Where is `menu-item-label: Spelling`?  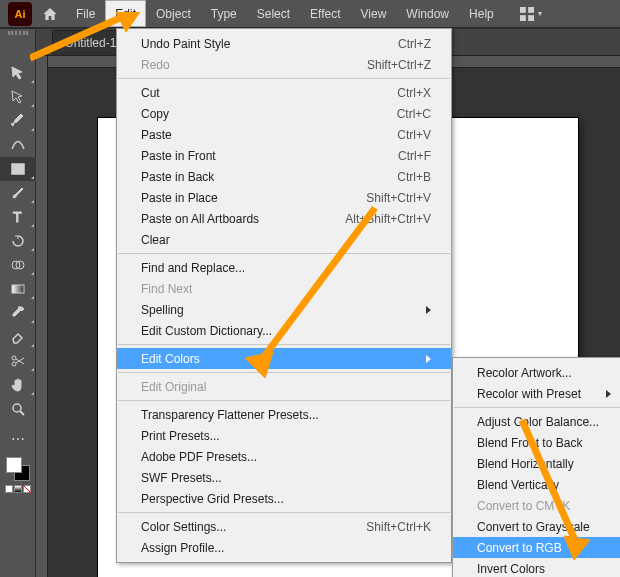 menu-item-label: Spelling is located at coordinates (162, 310).